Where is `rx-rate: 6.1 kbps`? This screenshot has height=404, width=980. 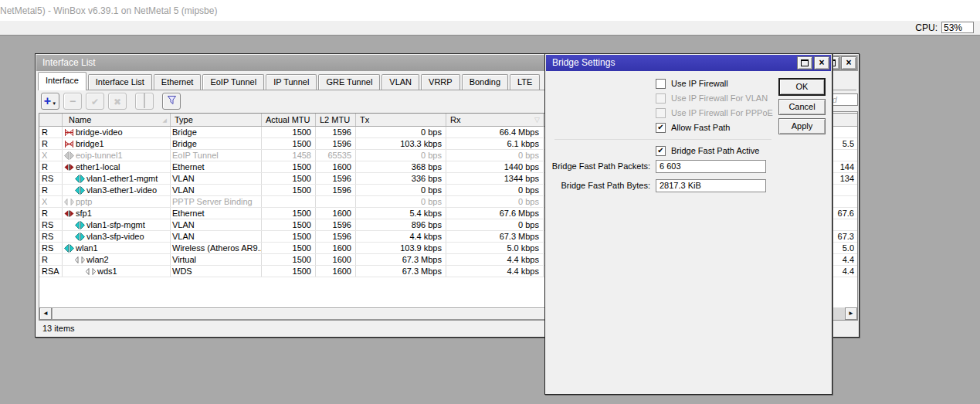
rx-rate: 6.1 kbps is located at coordinates (495, 144).